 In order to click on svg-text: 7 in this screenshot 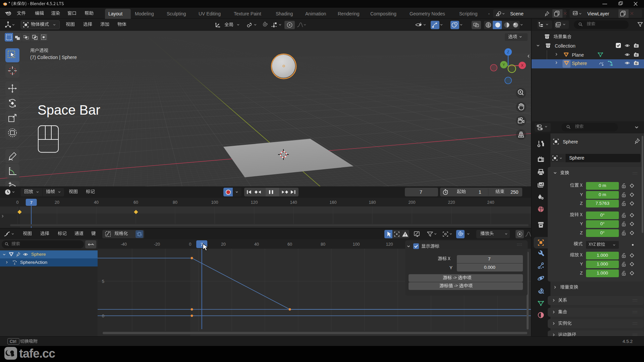, I will do `click(31, 202)`.